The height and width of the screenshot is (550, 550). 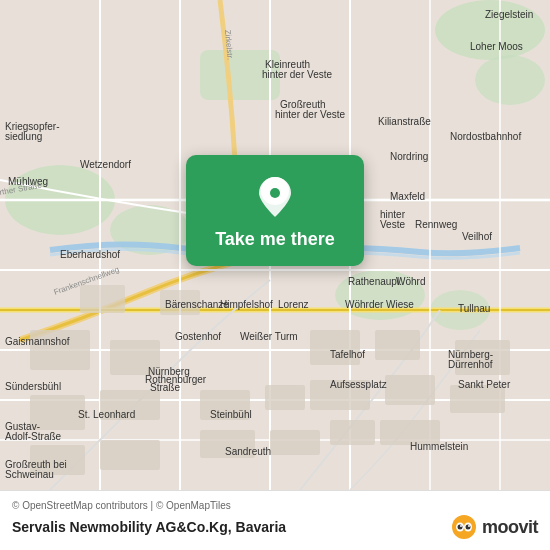 What do you see at coordinates (496, 46) in the screenshot?
I see `svg-text: Loher Moos` at bounding box center [496, 46].